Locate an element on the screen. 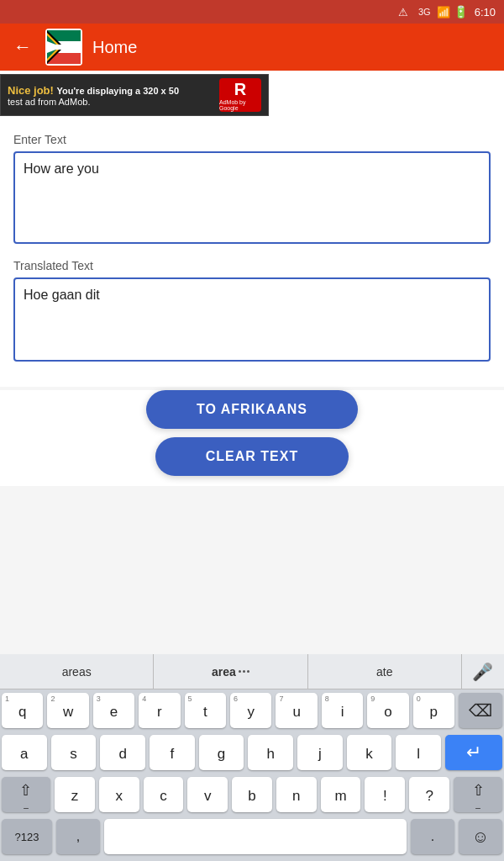 This screenshot has height=861, width=504. ad-container: Nice job! You're displaying a 320 x 50 t… is located at coordinates (252, 95).